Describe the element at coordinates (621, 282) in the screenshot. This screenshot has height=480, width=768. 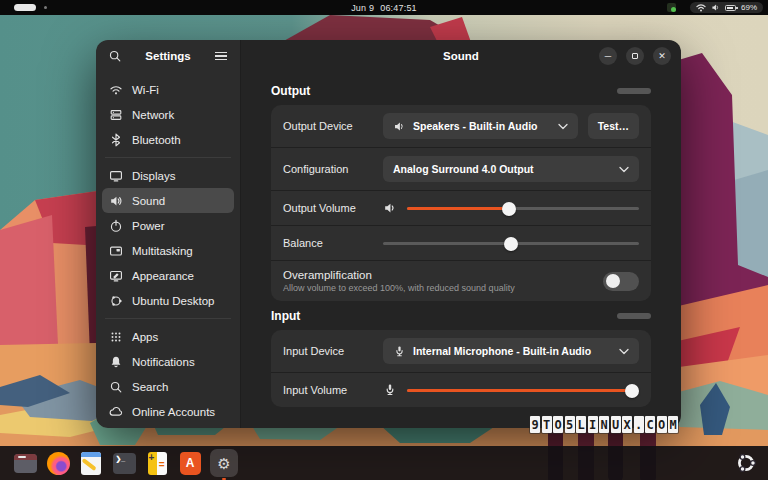
I see `overamplification-toggle` at that location.